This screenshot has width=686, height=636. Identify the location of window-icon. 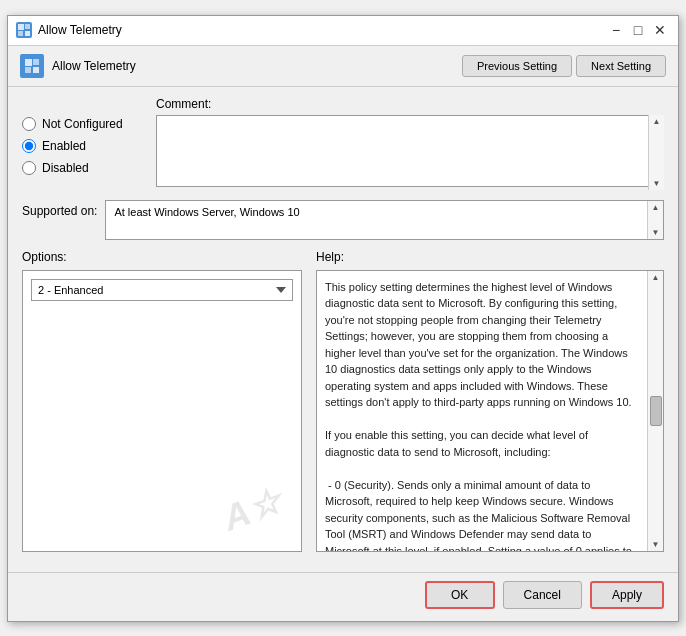
(24, 30).